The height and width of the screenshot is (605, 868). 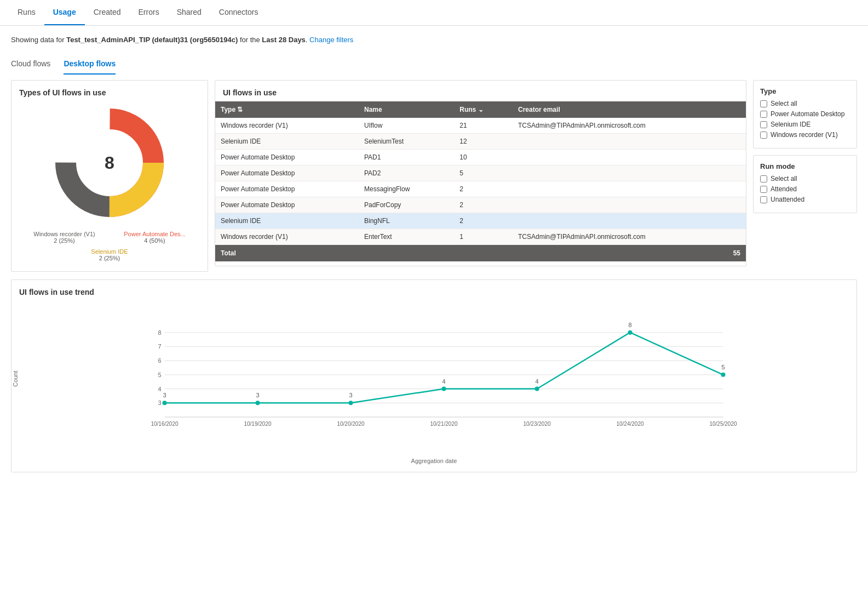 I want to click on nav-bar: RunsUsageCreatedErrorsSharedConnectors, so click(x=434, y=13).